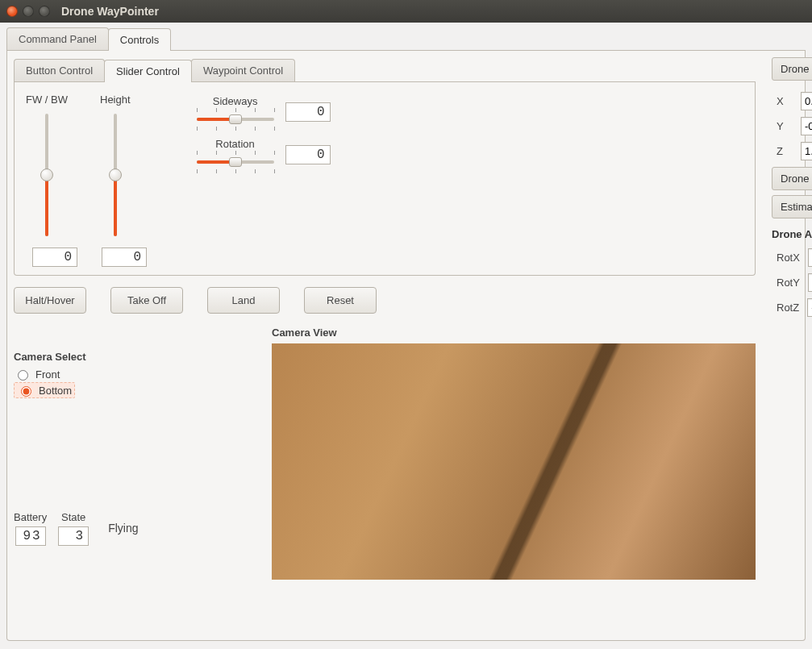  What do you see at coordinates (28, 11) in the screenshot?
I see `window-controls` at bounding box center [28, 11].